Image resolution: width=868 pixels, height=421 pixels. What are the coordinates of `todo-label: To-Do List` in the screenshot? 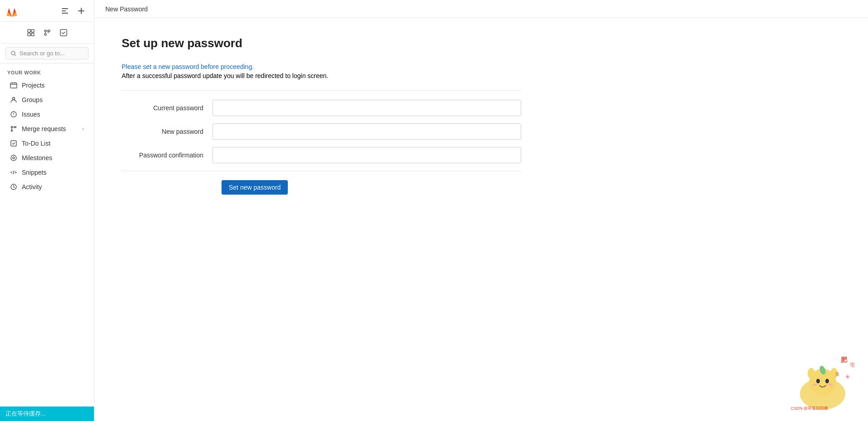 It's located at (36, 143).